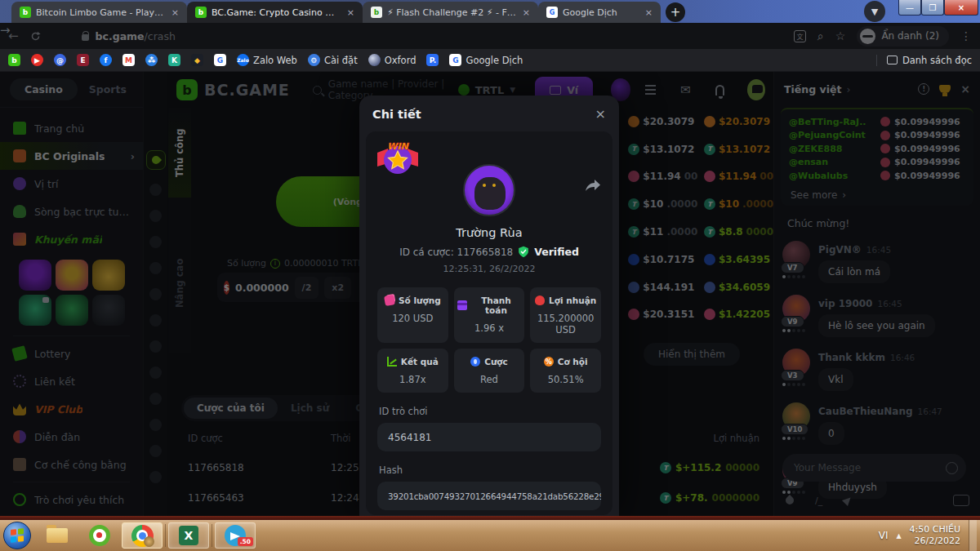 The width and height of the screenshot is (980, 551). Describe the element at coordinates (198, 60) in the screenshot. I see `bookmark-binance-icon: ◆` at that location.